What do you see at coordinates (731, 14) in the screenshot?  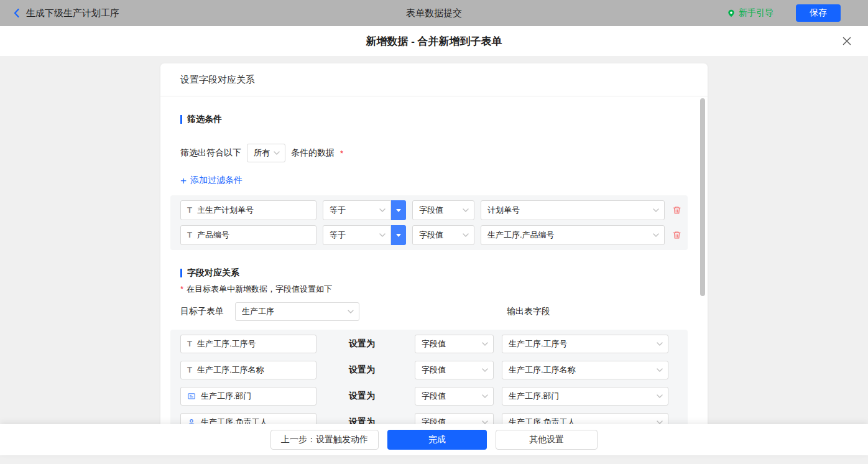 I see `location-pin-icon` at bounding box center [731, 14].